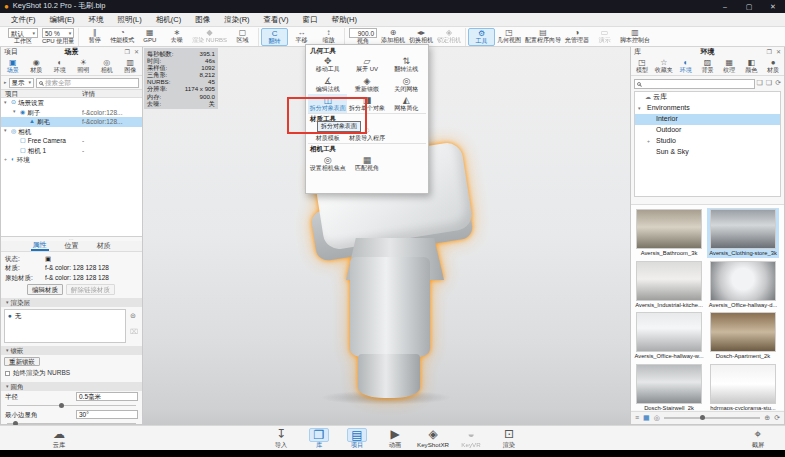  What do you see at coordinates (729, 66) in the screenshot?
I see `library-tab: ▦ 纹理` at bounding box center [729, 66].